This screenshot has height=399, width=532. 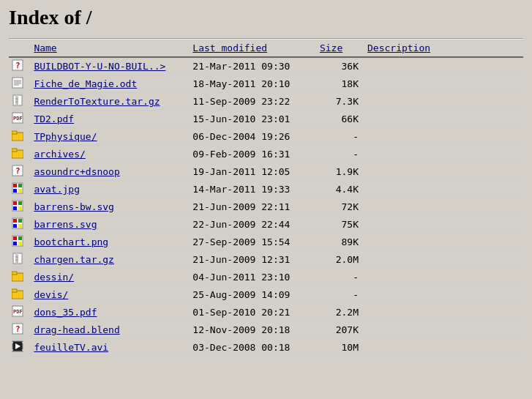 What do you see at coordinates (341, 48) in the screenshot?
I see `col-size-header: Size` at bounding box center [341, 48].